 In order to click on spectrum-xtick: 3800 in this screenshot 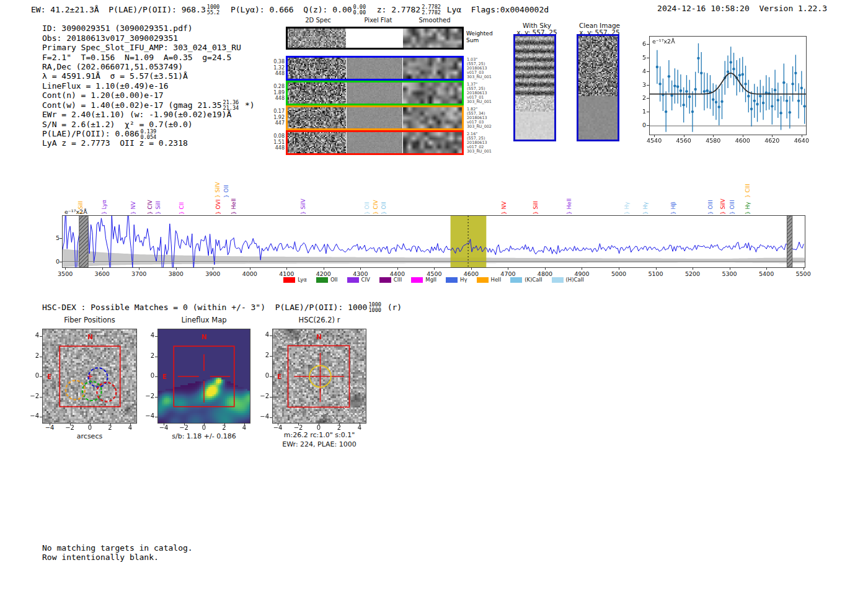, I will do `click(176, 274)`.